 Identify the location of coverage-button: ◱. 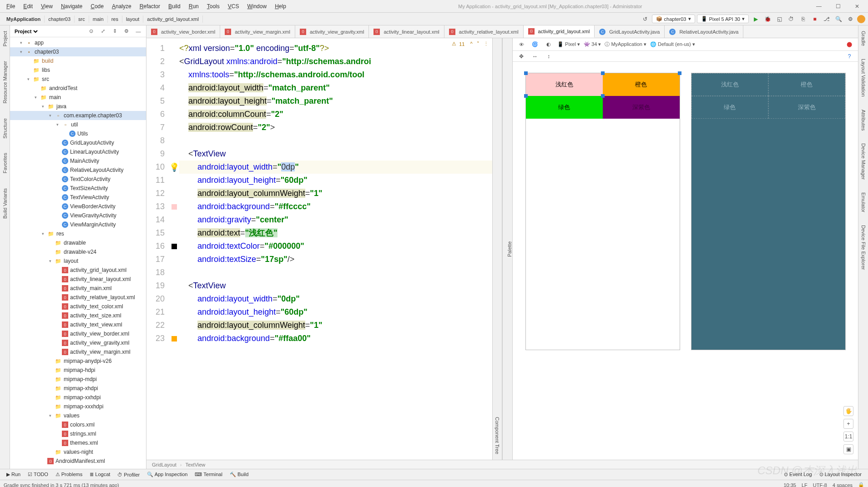
(779, 19).